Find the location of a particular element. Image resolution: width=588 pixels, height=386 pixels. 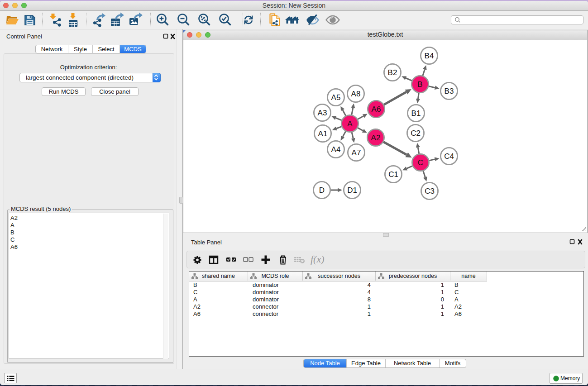

svg-text: A5 is located at coordinates (336, 98).